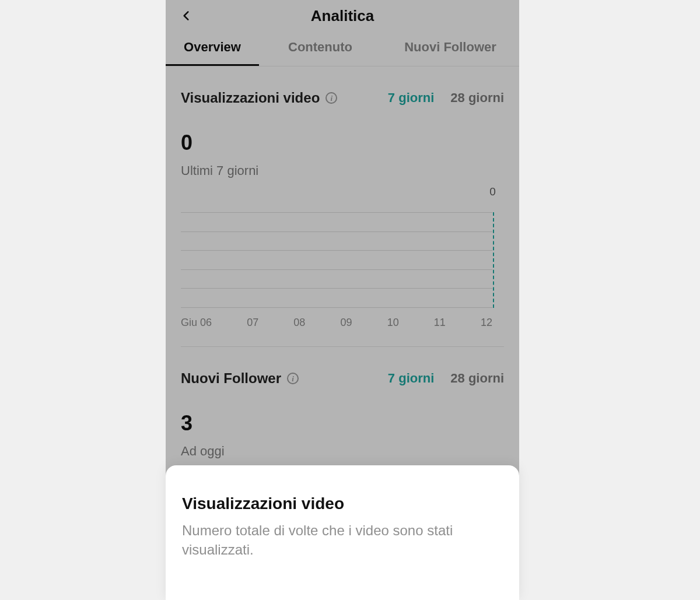  What do you see at coordinates (342, 16) in the screenshot?
I see `page-title: Analitica` at bounding box center [342, 16].